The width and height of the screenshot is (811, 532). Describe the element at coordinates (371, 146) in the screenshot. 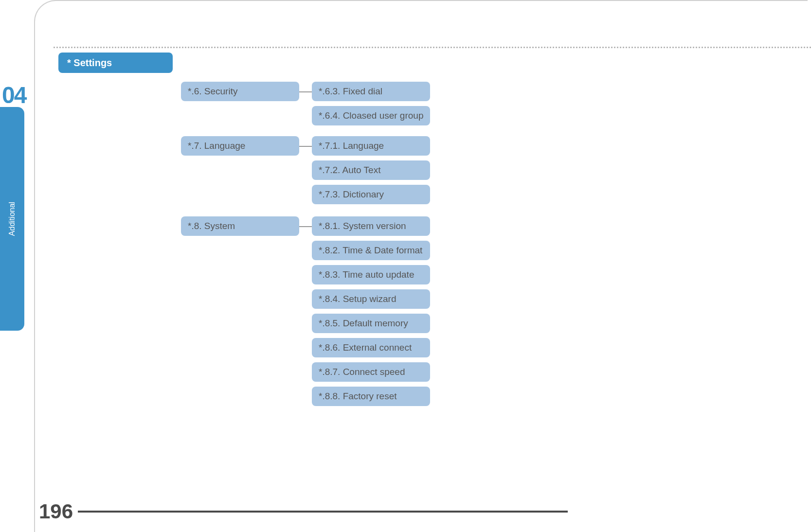

I see `menu-item-language: *.7.1. Language` at that location.